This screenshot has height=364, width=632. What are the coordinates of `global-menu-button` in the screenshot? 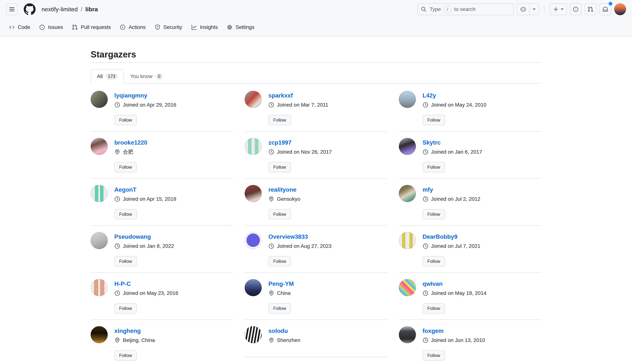 It's located at (12, 9).